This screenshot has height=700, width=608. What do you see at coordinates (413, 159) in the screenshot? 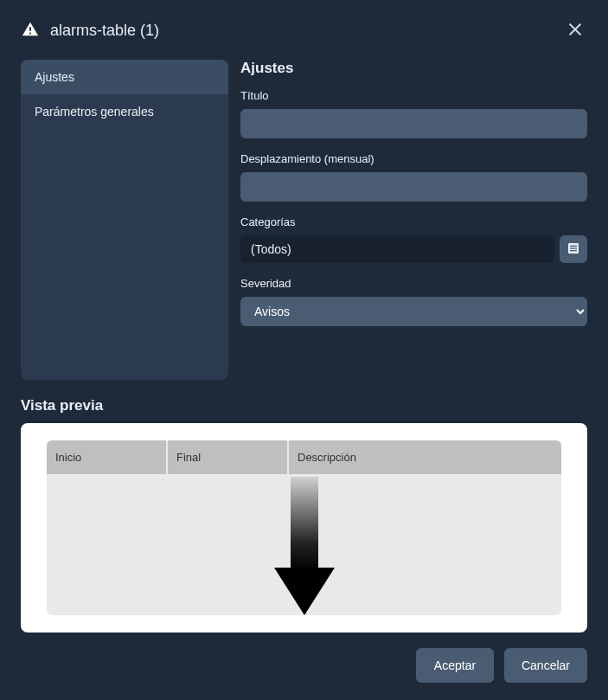
I see `desplazamiento-label: Desplazamiento (mensual)` at bounding box center [413, 159].